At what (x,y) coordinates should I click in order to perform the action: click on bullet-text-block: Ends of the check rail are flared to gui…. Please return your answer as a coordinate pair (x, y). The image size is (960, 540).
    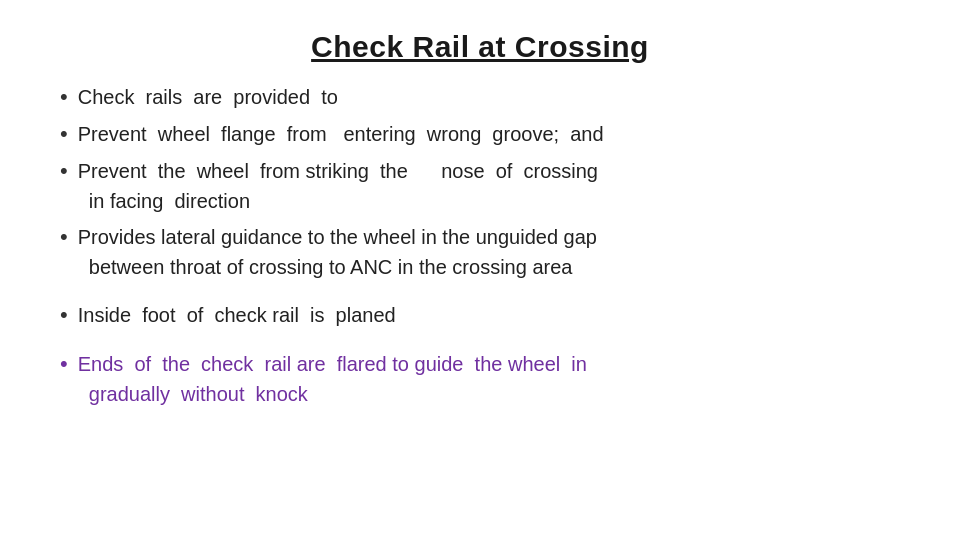
    Looking at the image, I should click on (332, 379).